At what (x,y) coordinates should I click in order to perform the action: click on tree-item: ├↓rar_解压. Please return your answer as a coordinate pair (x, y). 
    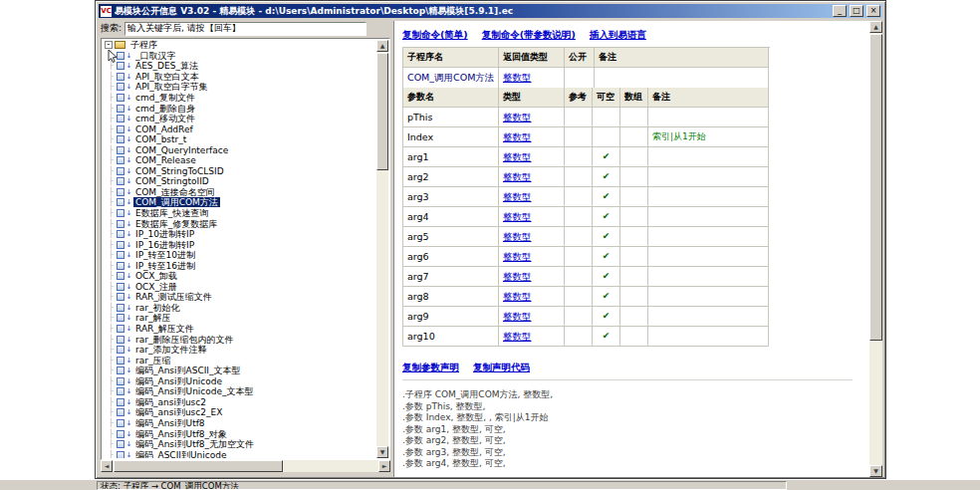
    Looking at the image, I should click on (239, 319).